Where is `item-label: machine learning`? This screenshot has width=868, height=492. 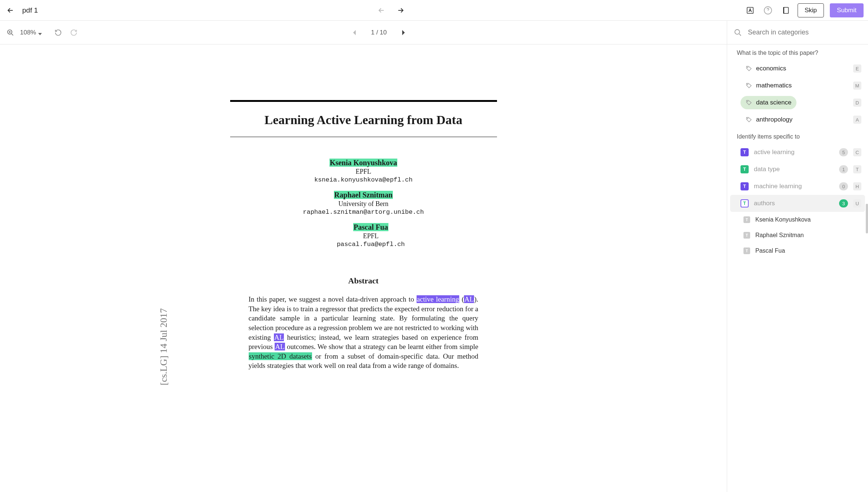
item-label: machine learning is located at coordinates (794, 186).